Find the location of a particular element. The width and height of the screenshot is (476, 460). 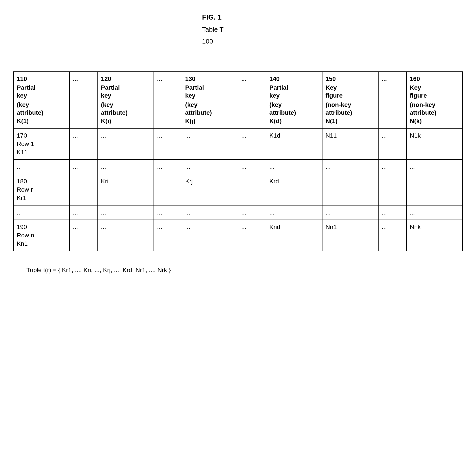

cell-value: Kn1 is located at coordinates (22, 244).